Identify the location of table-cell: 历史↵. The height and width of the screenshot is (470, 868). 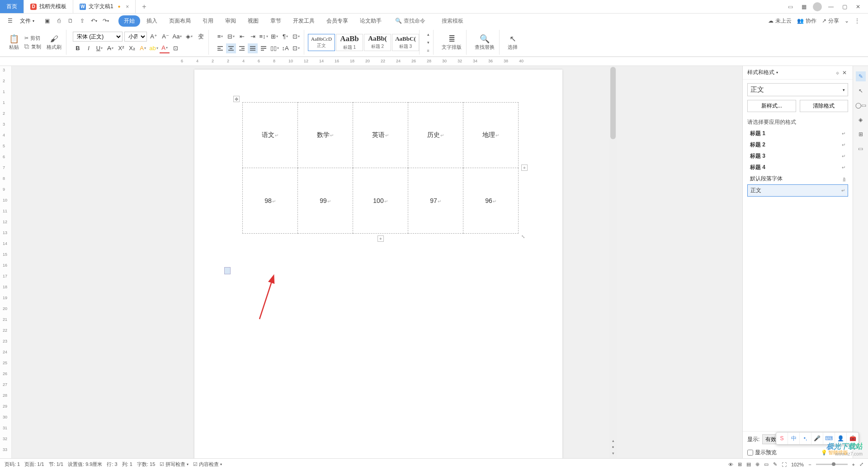
(436, 136).